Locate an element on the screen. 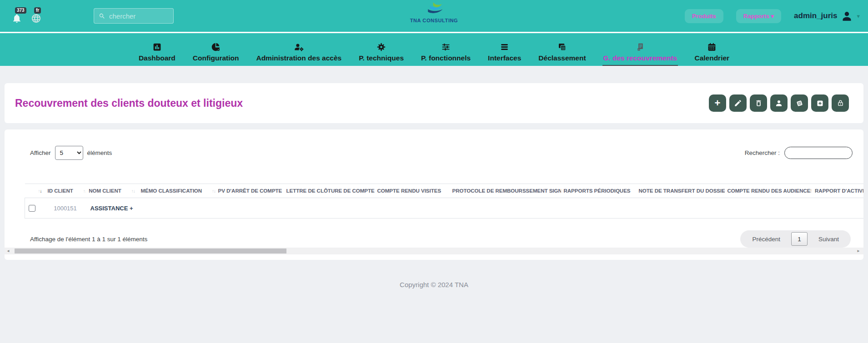 Image resolution: width=868 pixels, height=343 pixels. col-header-compte-rendu-audiences: COMPTE RENDU DES AUDIENCES↑↓ is located at coordinates (768, 191).